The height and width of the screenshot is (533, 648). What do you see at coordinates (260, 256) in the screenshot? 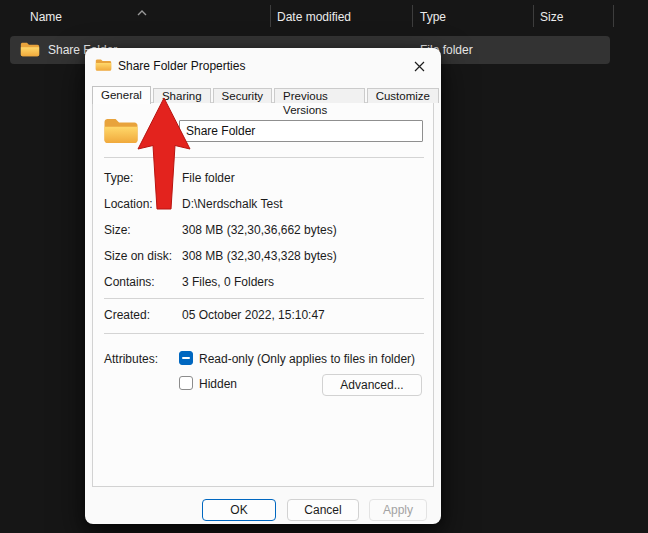
I see `field-value: 308 MB (32,30,43,328 bytes)` at bounding box center [260, 256].